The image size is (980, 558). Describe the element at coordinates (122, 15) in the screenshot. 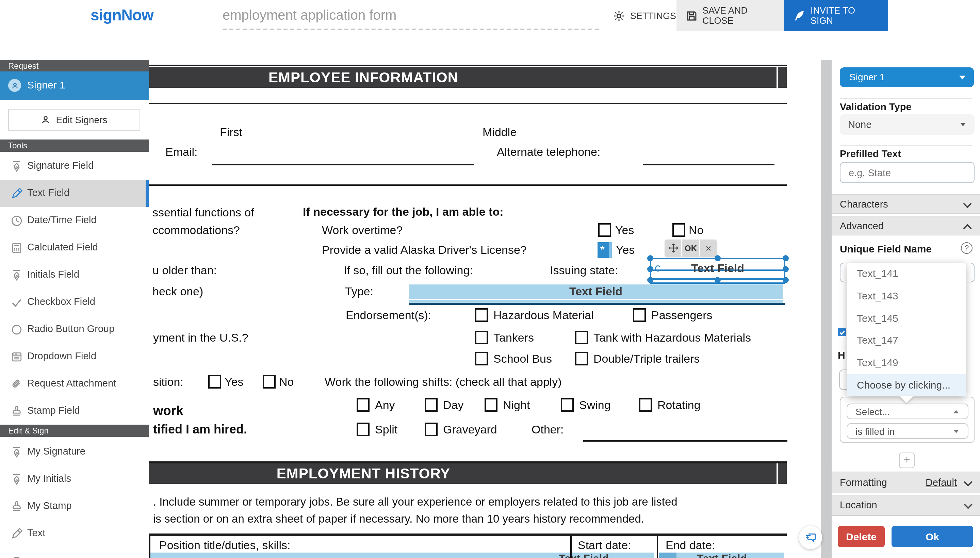

I see `signnow-logo: signNow` at that location.